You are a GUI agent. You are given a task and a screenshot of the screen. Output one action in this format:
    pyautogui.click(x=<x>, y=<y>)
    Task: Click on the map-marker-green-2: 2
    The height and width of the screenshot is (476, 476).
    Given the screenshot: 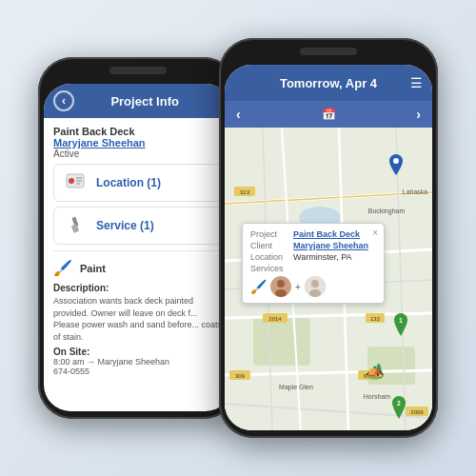 What is the action you would take?
    pyautogui.click(x=398, y=406)
    